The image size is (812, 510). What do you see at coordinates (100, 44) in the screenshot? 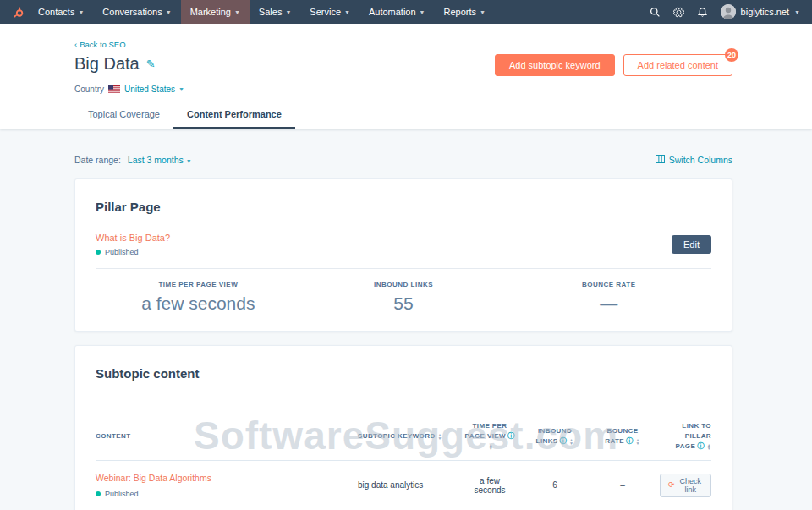
I see `back-to-seo-link: ‹ Back to SEO` at bounding box center [100, 44].